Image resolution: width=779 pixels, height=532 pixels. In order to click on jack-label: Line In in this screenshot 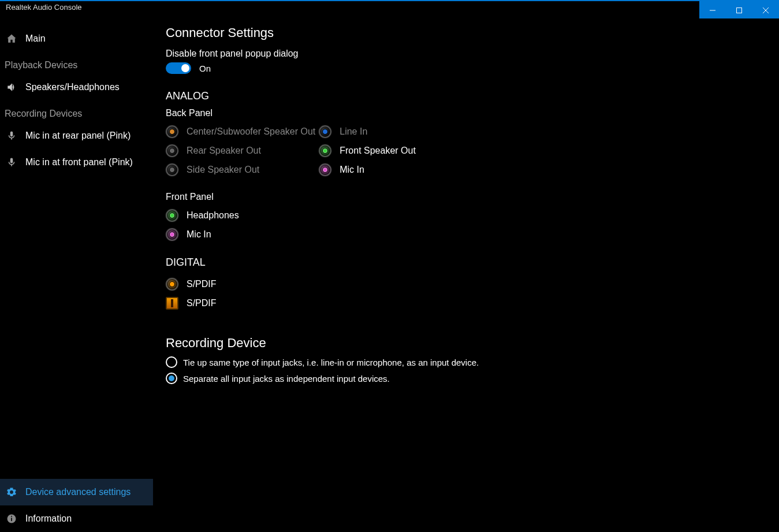, I will do `click(353, 132)`.